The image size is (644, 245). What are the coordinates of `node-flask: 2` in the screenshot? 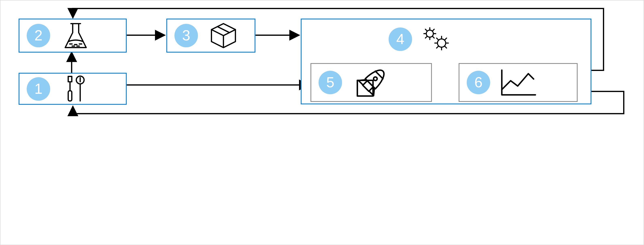 It's located at (72, 35).